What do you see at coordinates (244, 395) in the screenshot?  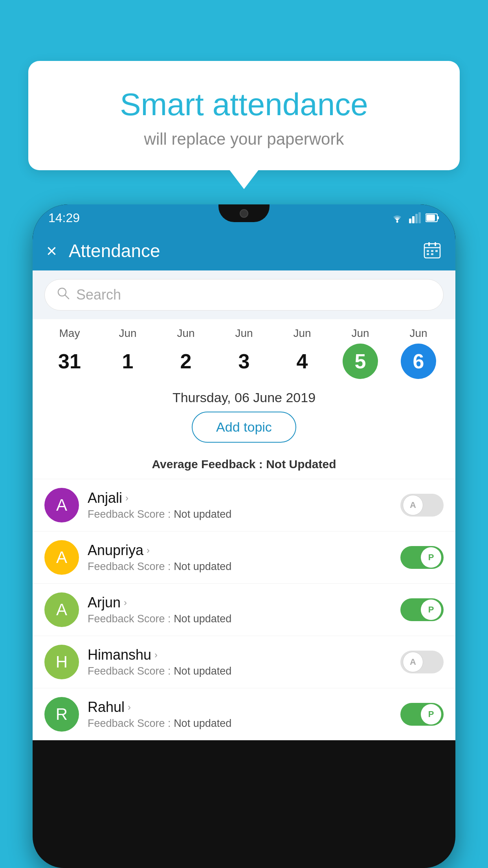 I see `selected-date: Thursday, 06 June 2019` at bounding box center [244, 395].